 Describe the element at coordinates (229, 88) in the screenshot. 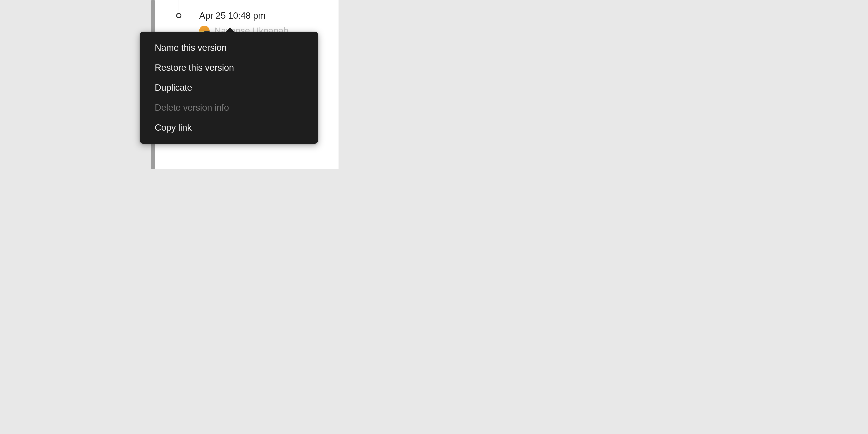

I see `version-context-menu: Name this version Restore this version D…` at that location.